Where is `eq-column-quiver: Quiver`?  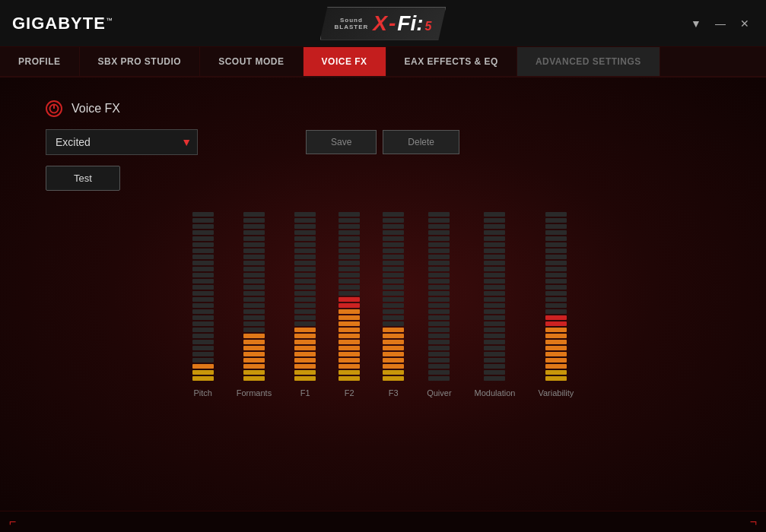
eq-column-quiver: Quiver is located at coordinates (439, 302).